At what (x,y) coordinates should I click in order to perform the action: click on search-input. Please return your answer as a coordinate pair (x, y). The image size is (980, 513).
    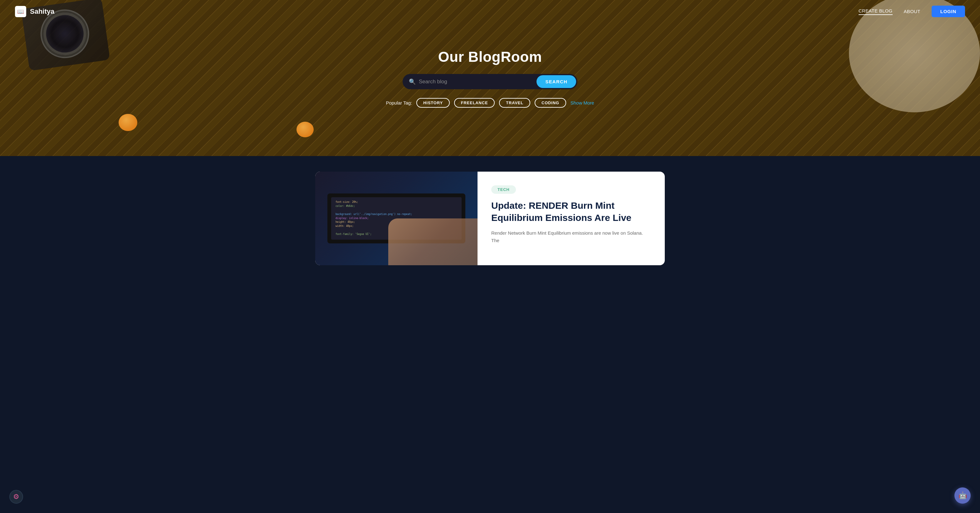
    Looking at the image, I should click on (478, 82).